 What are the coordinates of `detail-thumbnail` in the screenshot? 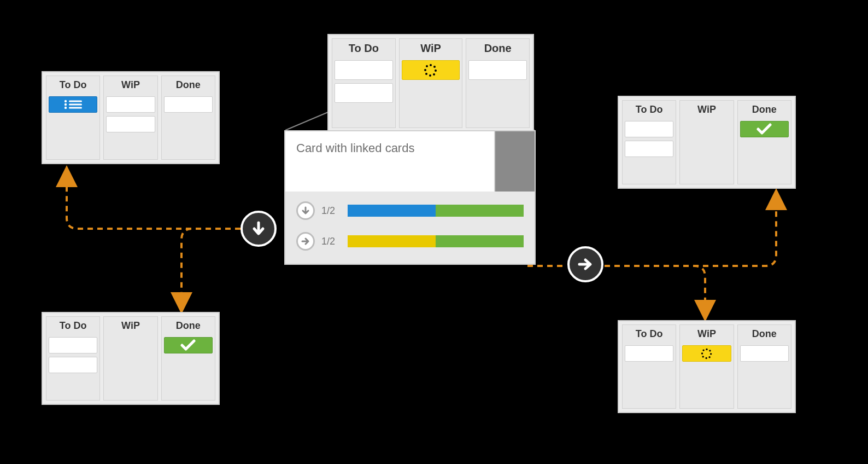 It's located at (514, 161).